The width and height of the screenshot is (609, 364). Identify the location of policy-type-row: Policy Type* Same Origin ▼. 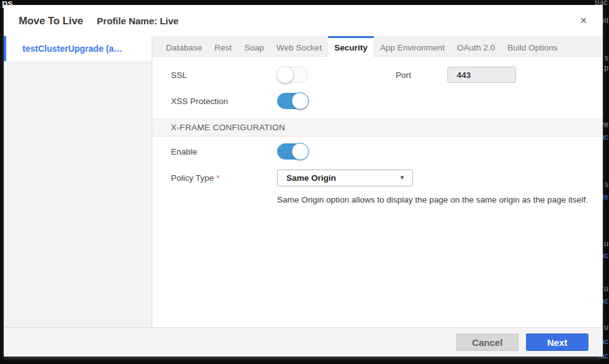
(387, 178).